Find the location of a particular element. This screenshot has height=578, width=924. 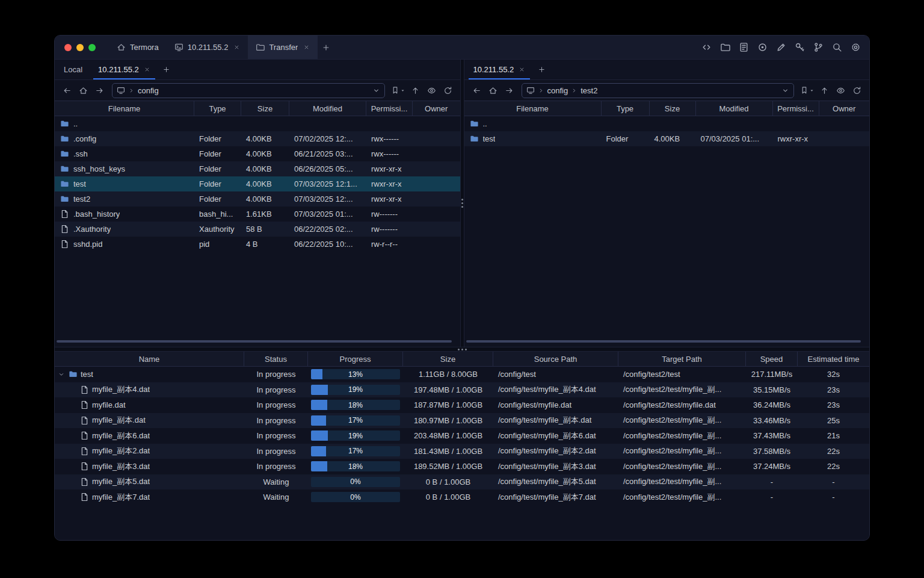

minimize-window-button is located at coordinates (80, 48).